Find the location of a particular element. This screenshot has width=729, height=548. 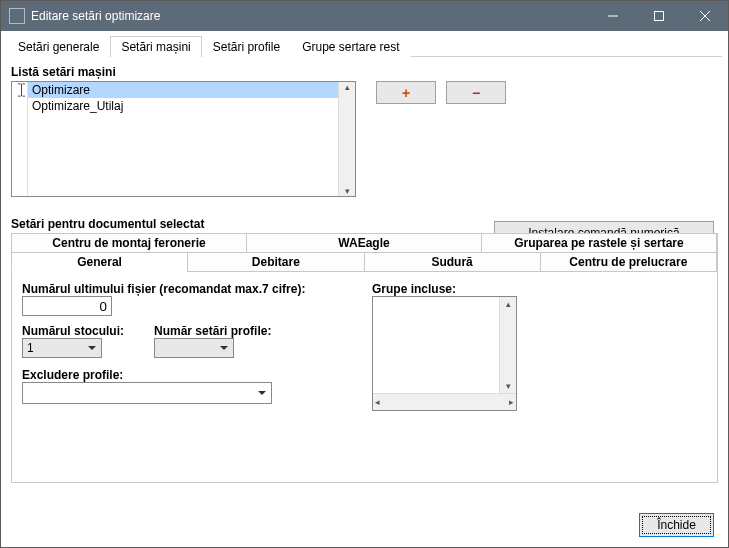

tab-welding: Sudură is located at coordinates (452, 262).